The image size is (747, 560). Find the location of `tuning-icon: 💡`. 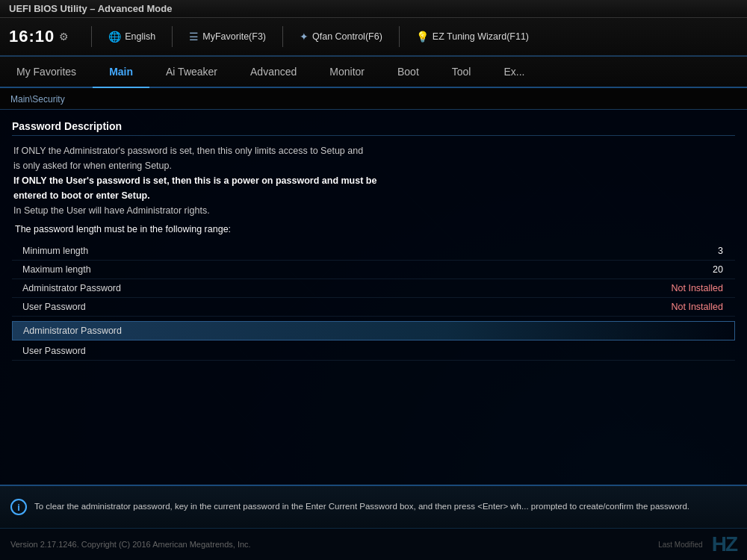

tuning-icon: 💡 is located at coordinates (423, 37).